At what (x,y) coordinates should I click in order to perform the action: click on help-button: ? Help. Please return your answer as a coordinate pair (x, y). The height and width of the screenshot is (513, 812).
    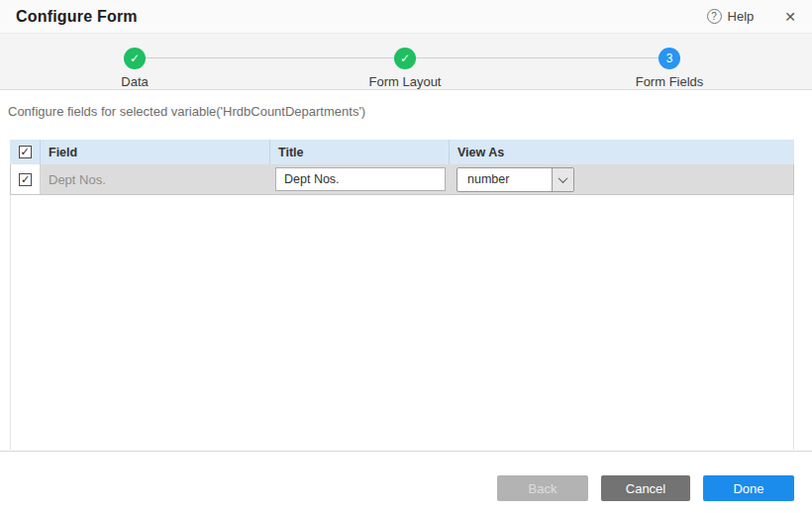
    Looking at the image, I should click on (731, 16).